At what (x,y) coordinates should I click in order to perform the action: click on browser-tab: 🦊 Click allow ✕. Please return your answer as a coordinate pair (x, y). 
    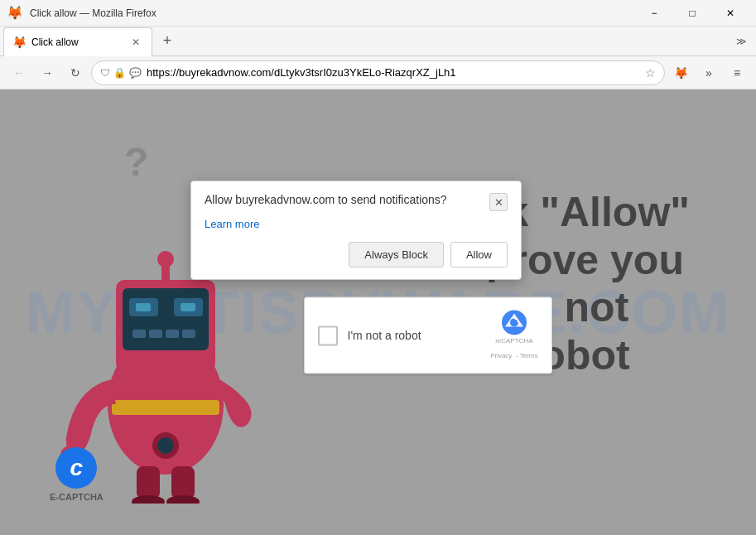
    Looking at the image, I should click on (78, 41).